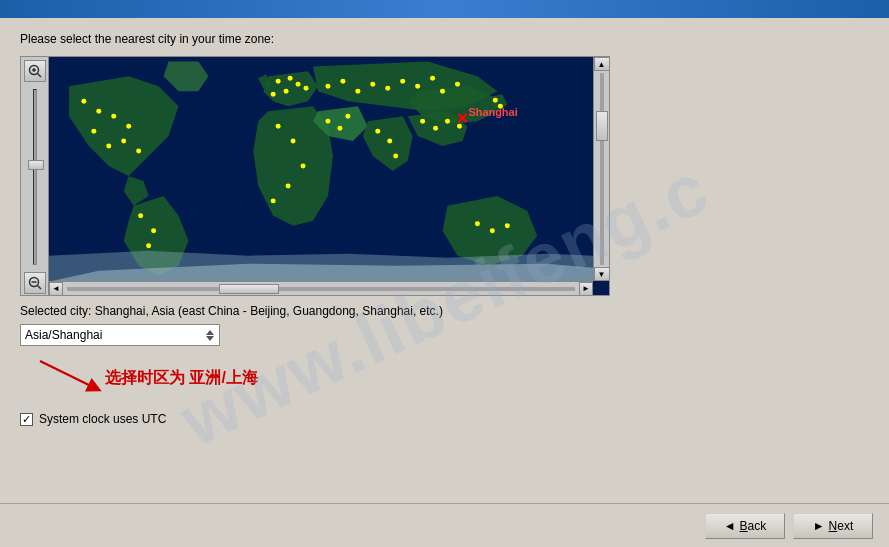  What do you see at coordinates (36, 165) in the screenshot?
I see `zoom-slider-thumb` at bounding box center [36, 165].